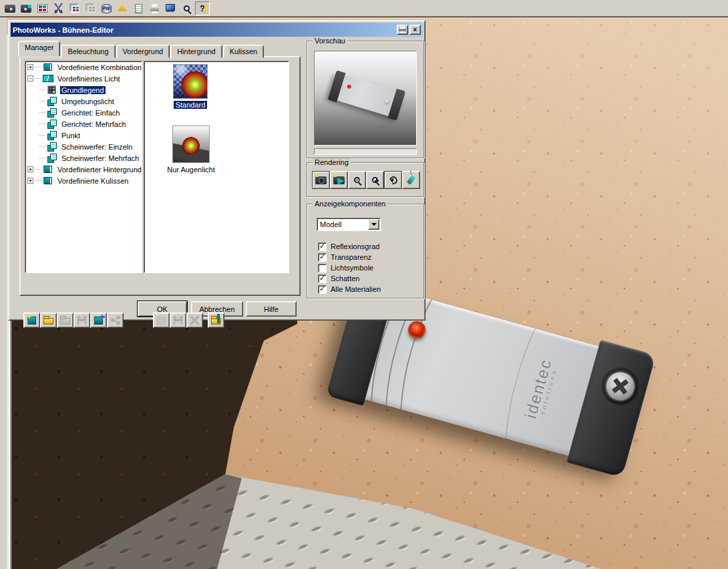 This screenshot has width=728, height=569. I want to click on thumbnail-list: Standard Nur Augenlicht, so click(216, 167).